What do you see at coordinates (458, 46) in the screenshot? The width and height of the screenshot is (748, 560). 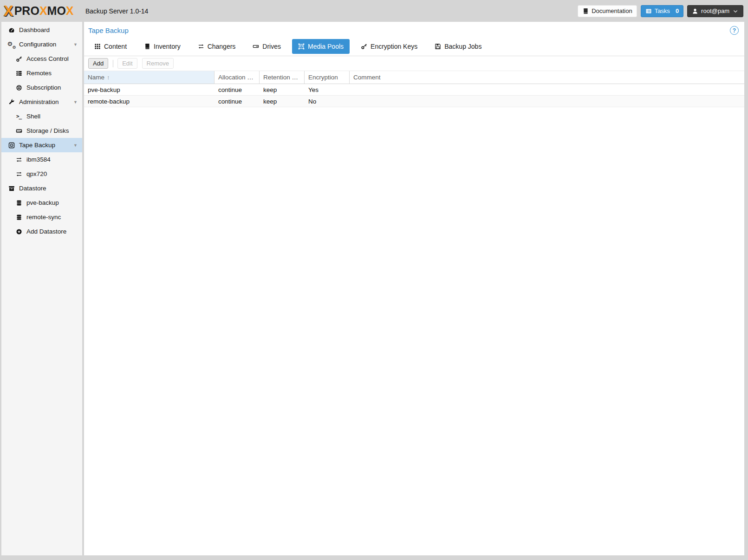 I see `tab-backup-jobs: Backup Jobs` at bounding box center [458, 46].